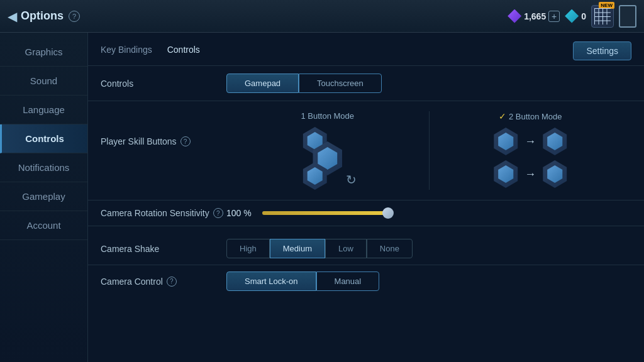 The width and height of the screenshot is (644, 362). Describe the element at coordinates (307, 213) in the screenshot. I see `slider-container: 100 %` at that location.